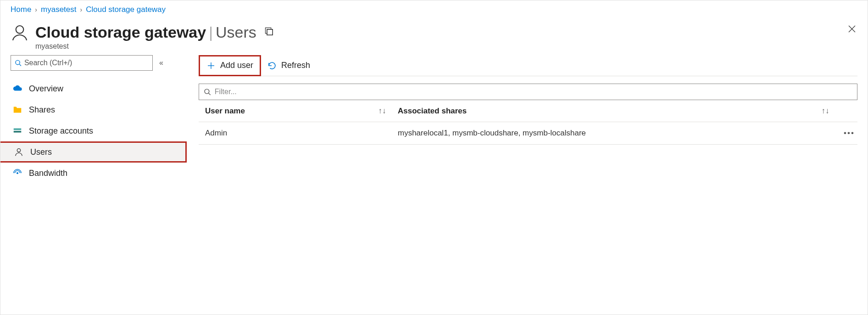 The width and height of the screenshot is (868, 315). Describe the element at coordinates (95, 173) in the screenshot. I see `sidebar-item-bandwidth: Bandwidth` at that location.